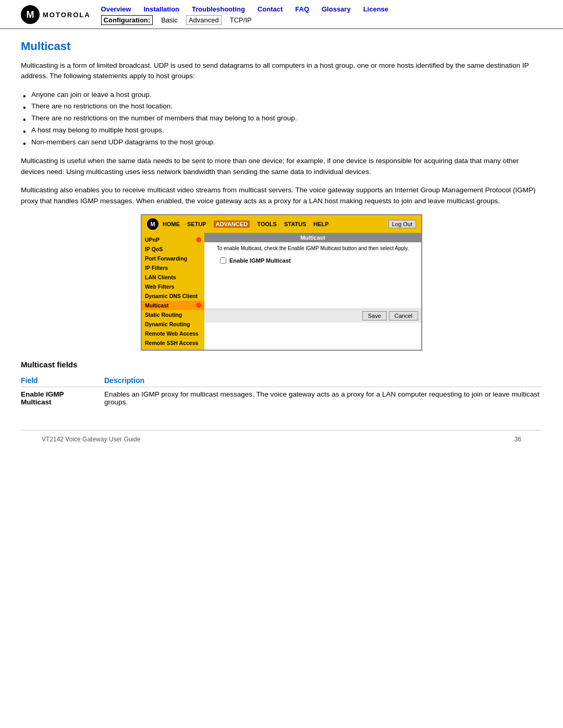  Describe the element at coordinates (402, 224) in the screenshot. I see `router-logout-button: Log Out` at that location.